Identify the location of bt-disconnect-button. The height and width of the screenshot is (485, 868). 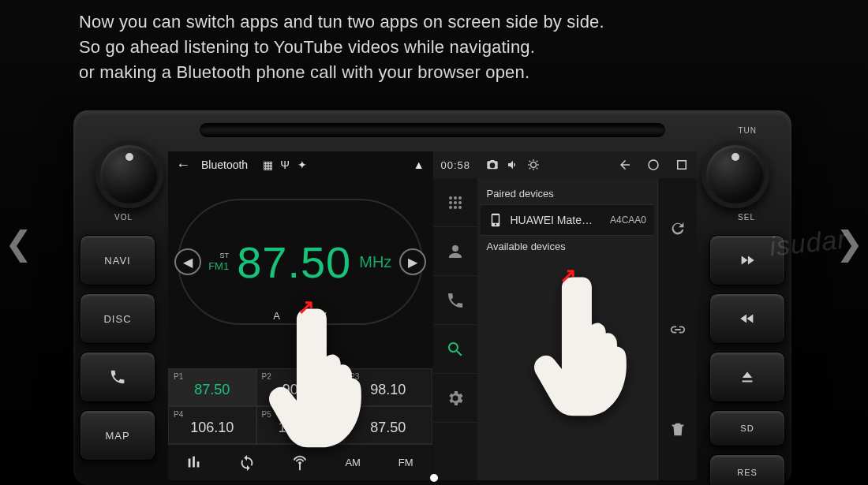
(677, 330).